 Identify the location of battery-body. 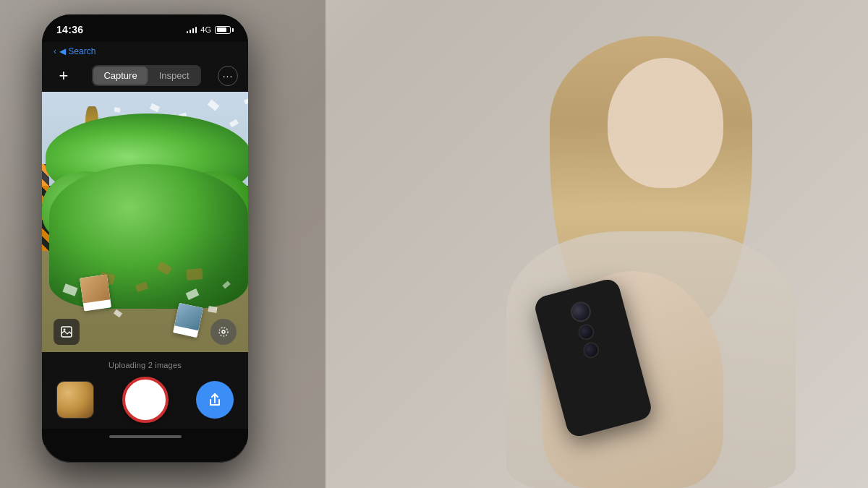
(223, 30).